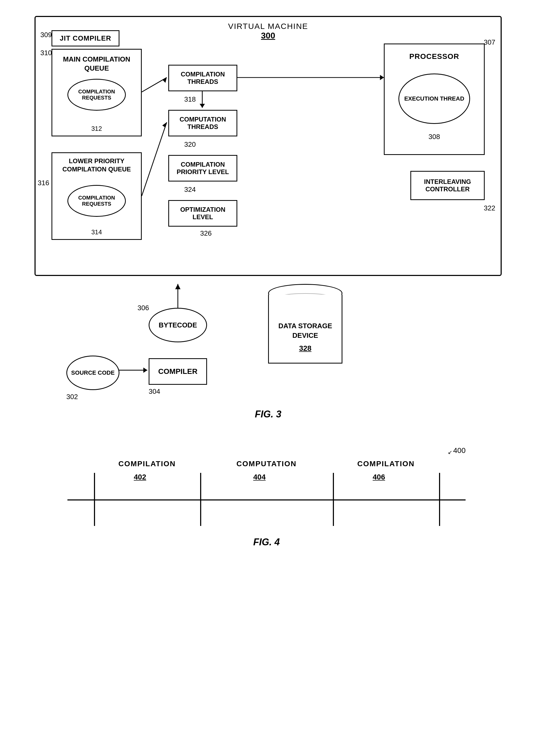 This screenshot has height=756, width=533. I want to click on main-queue-inner-ref: 312, so click(97, 129).